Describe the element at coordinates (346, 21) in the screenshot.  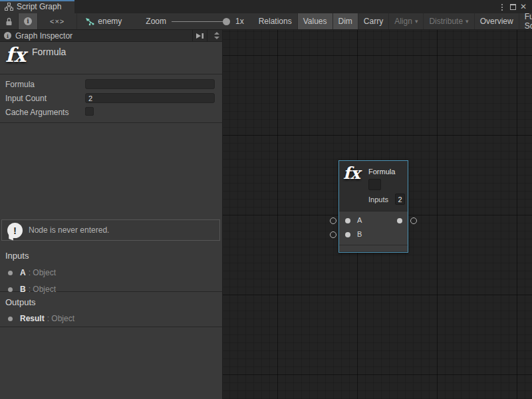
I see `dim-button: Dim` at that location.